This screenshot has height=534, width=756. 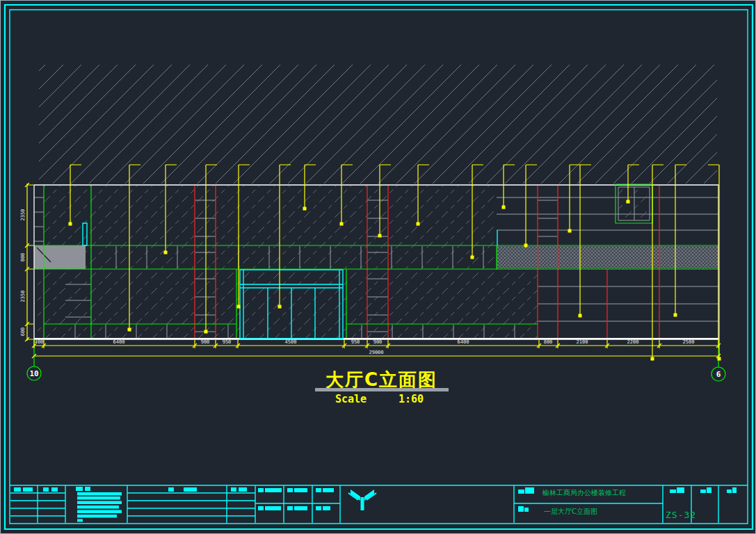 I want to click on beam-hatched-crosshatch, so click(x=608, y=257).